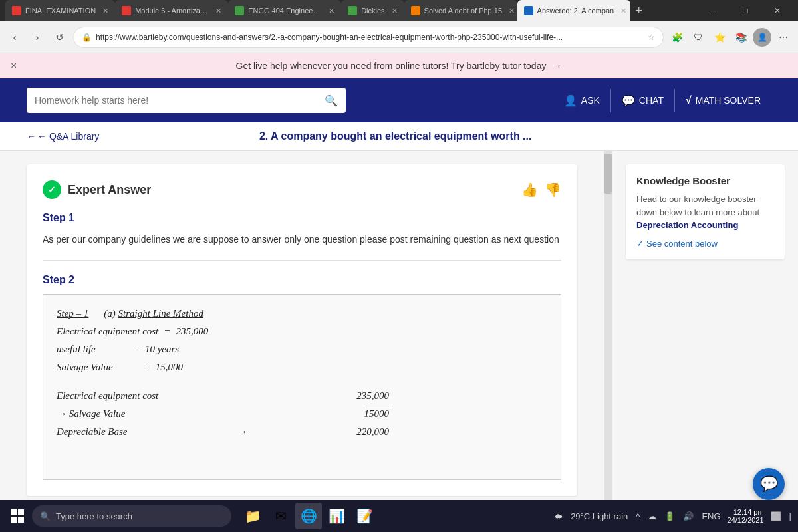 The width and height of the screenshot is (798, 532). I want to click on weather-text: 29°C Light rain, so click(599, 516).